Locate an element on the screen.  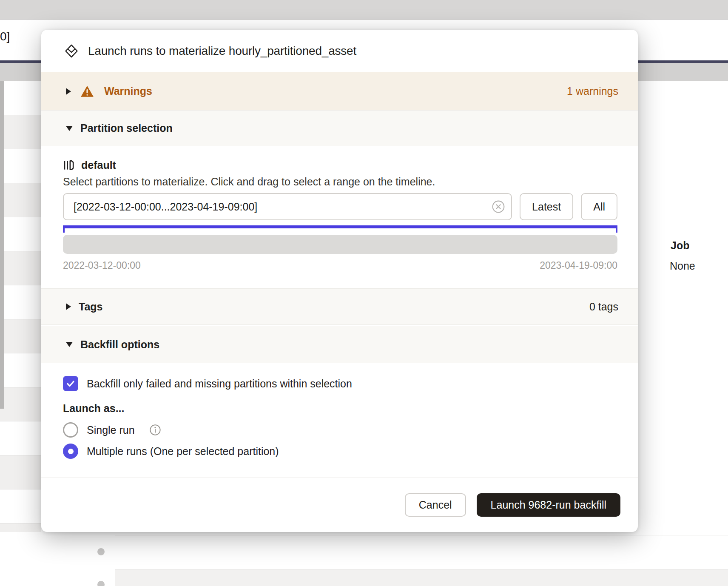
clear-selection-button is located at coordinates (498, 207).